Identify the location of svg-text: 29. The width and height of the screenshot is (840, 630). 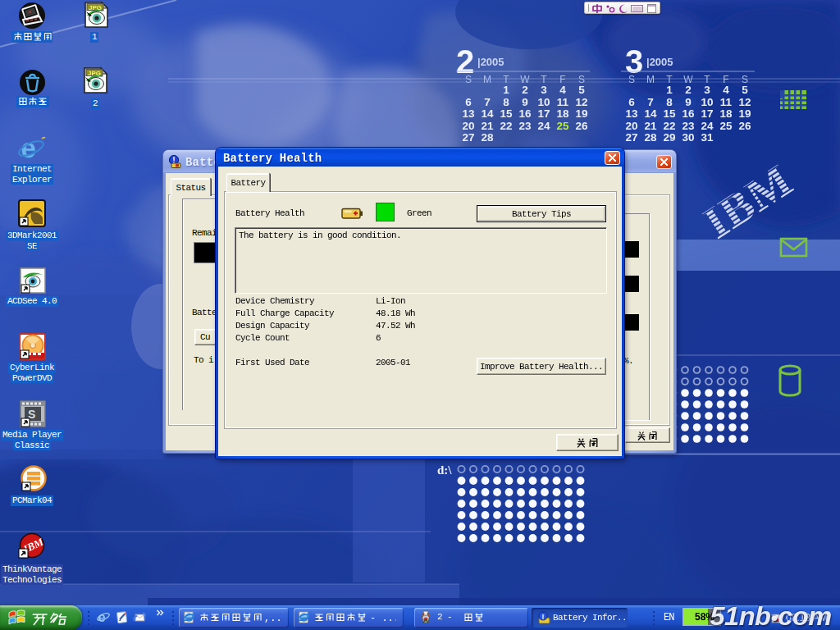
(669, 138).